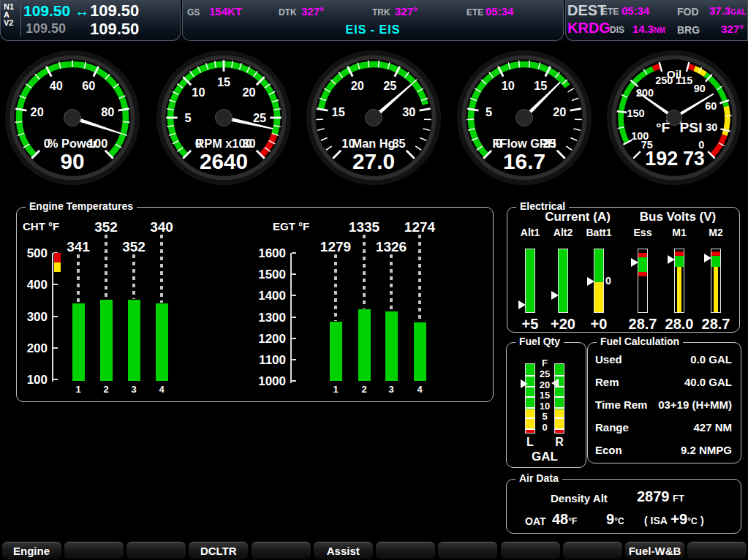 The height and width of the screenshot is (560, 748). I want to click on fuel-rem-row: Rem40.0 GAL, so click(664, 382).